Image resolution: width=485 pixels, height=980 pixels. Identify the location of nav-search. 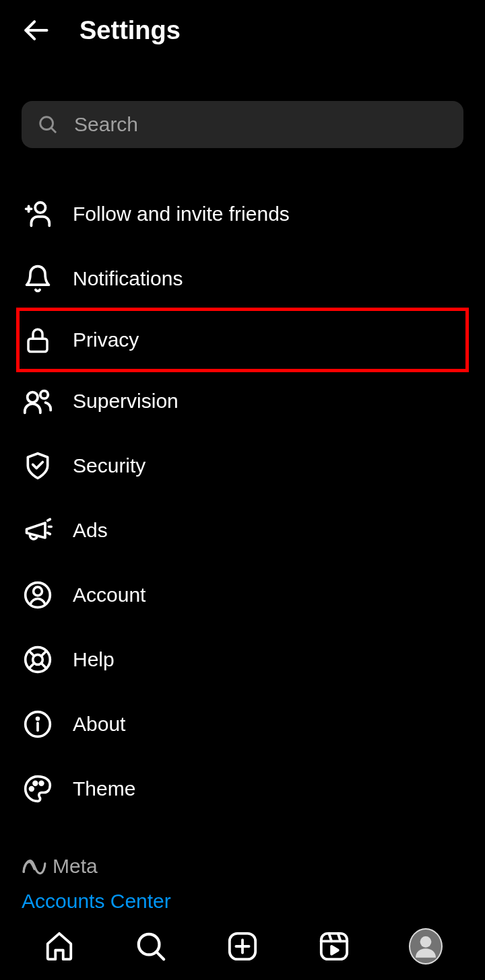
(151, 946).